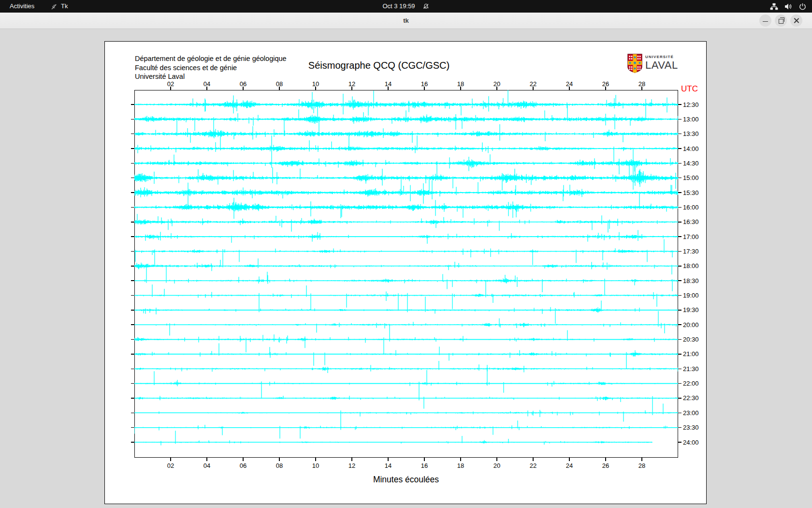 The image size is (812, 508). Describe the element at coordinates (379, 66) in the screenshot. I see `chart-title: Séismographe QCQ (CGC/GSC)` at that location.